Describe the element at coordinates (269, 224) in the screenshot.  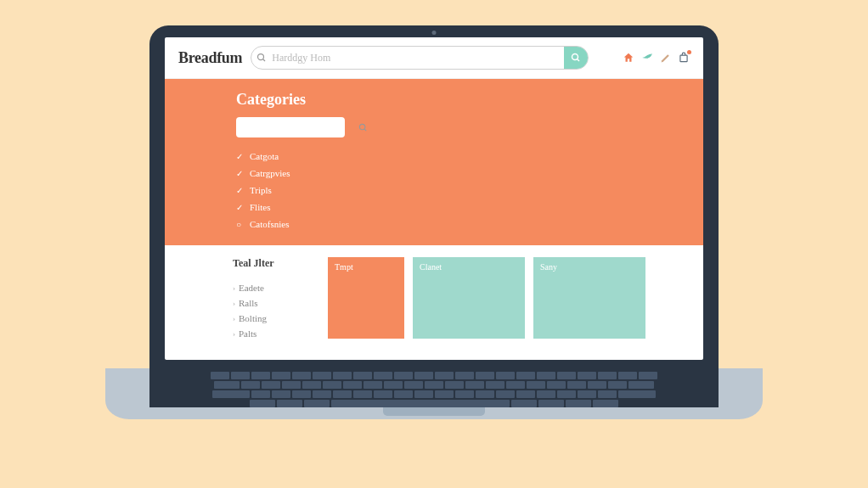
I see `category-label: Catofsnies` at that location.